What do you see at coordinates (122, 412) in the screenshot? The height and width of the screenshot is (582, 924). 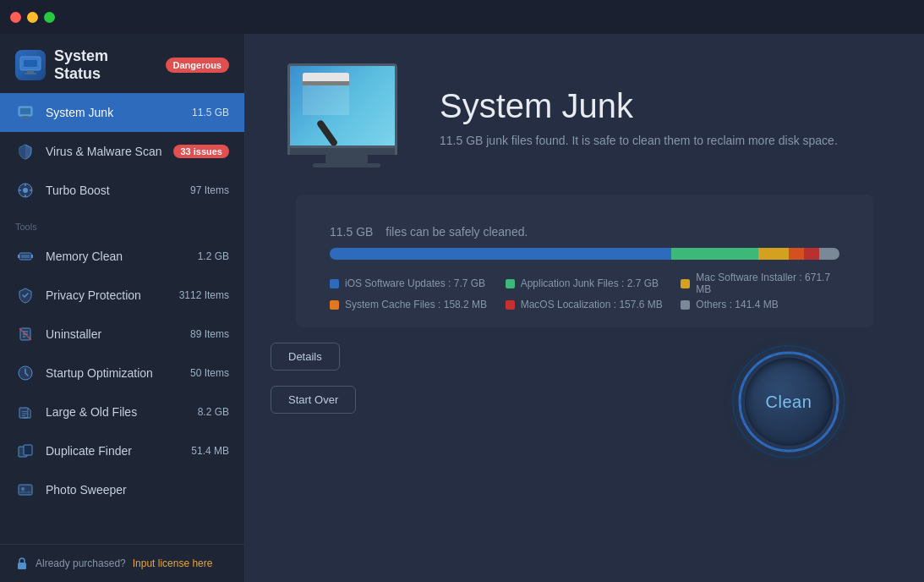 I see `nav-item-large-old-files: Large & Old Files 8.2 GB` at bounding box center [122, 412].